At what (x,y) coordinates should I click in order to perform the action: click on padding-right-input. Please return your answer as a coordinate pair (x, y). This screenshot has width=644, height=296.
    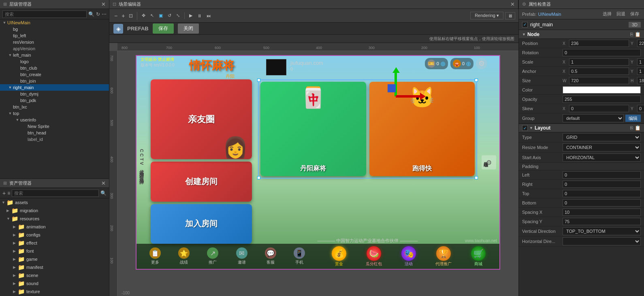
    Looking at the image, I should click on (602, 184).